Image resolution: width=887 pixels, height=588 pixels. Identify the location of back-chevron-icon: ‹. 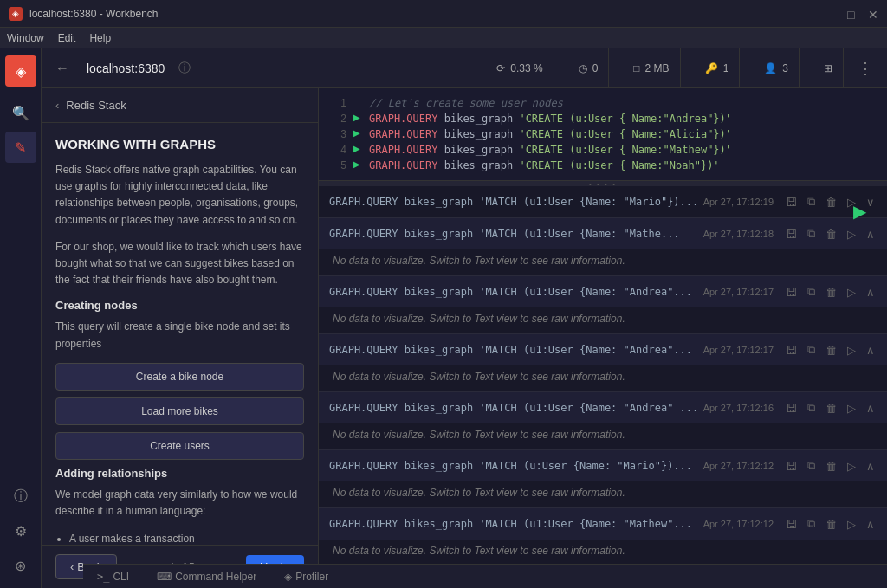
(72, 566).